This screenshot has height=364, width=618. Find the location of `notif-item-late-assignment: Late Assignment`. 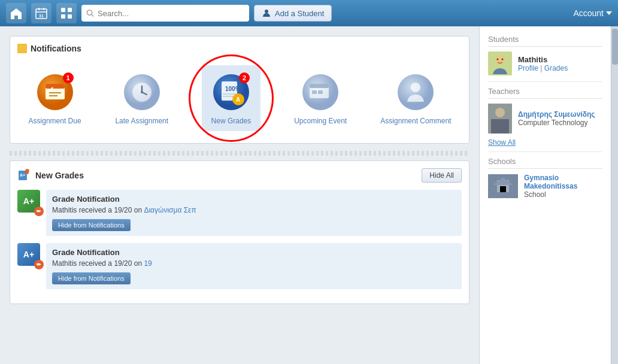

notif-item-late-assignment: Late Assignment is located at coordinates (142, 98).